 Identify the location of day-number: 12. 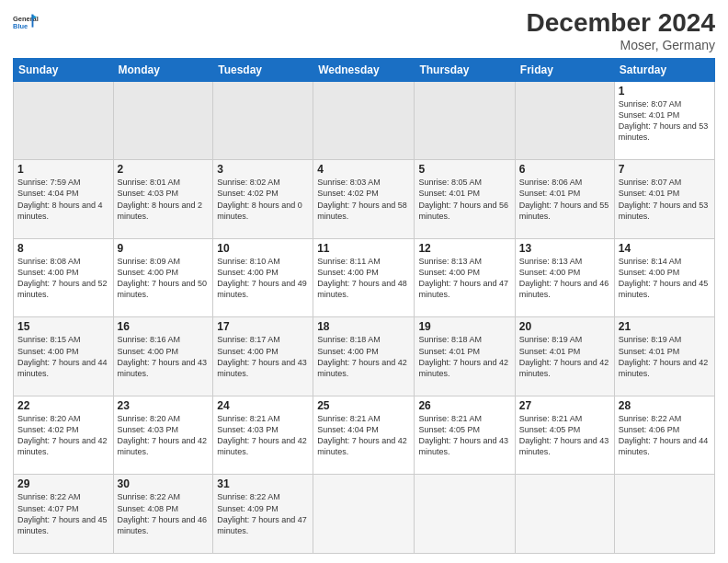
(464, 248).